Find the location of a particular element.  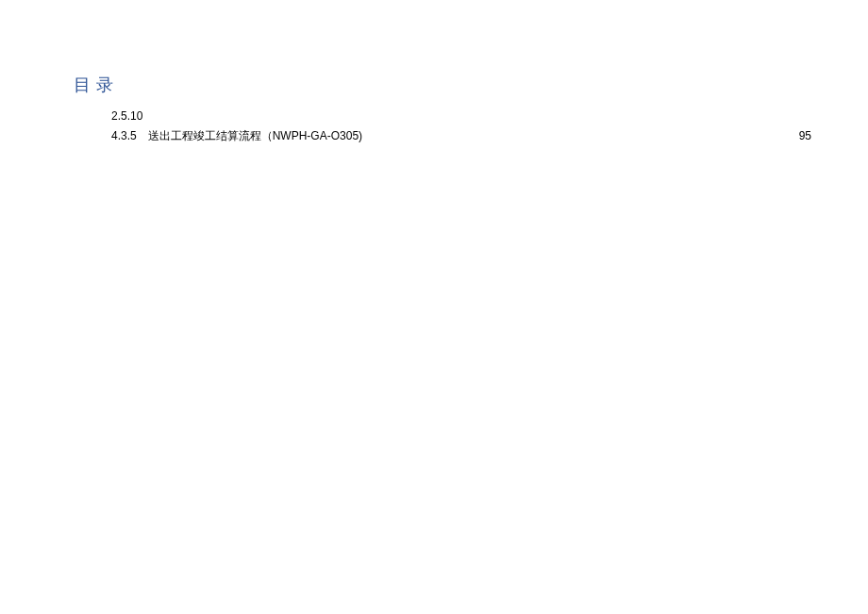

toc-row-left: 2.5.10 is located at coordinates (132, 117).